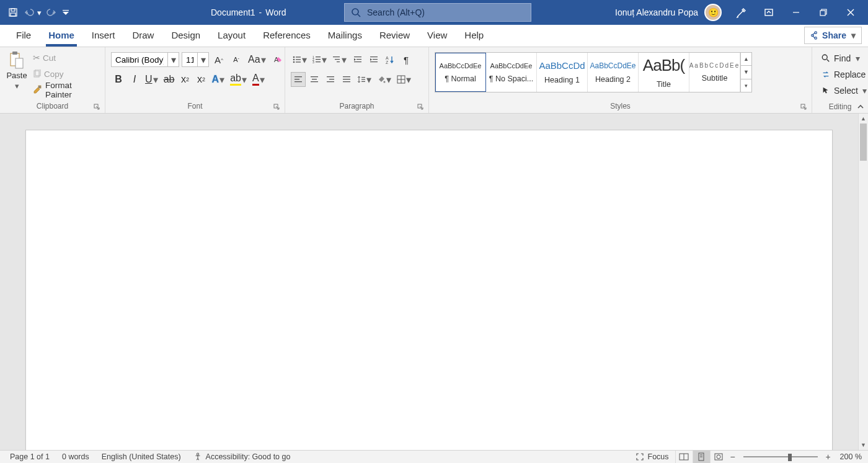  Describe the element at coordinates (257, 60) in the screenshot. I see `change-case-button: Aa▾` at that location.